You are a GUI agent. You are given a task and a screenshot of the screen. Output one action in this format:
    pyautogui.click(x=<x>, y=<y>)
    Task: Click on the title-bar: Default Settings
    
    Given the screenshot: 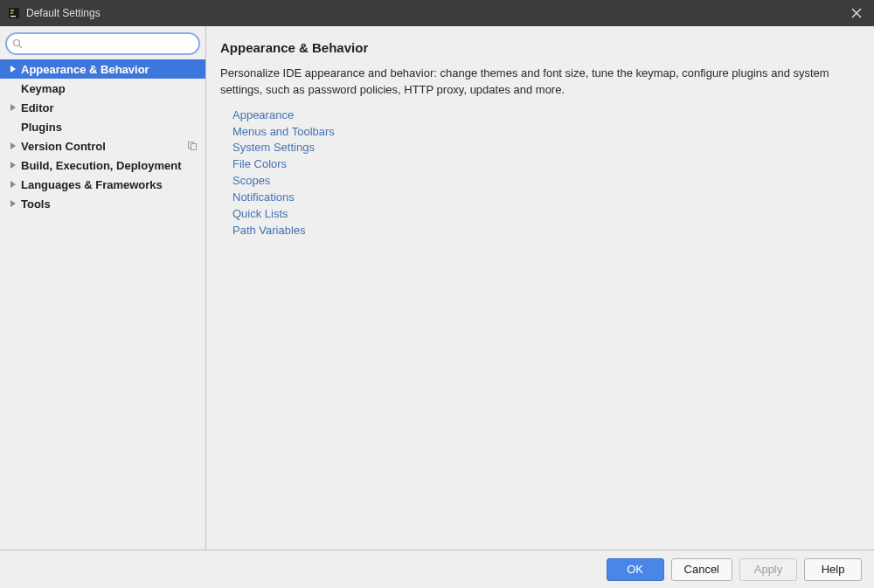 What is the action you would take?
    pyautogui.click(x=437, y=13)
    